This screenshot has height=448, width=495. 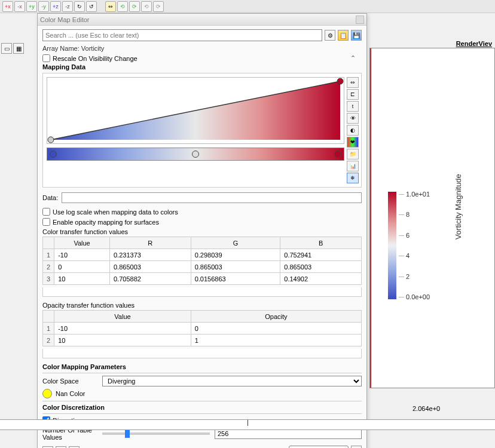 I want to click on viewport-selection-edge, so click(x=371, y=218).